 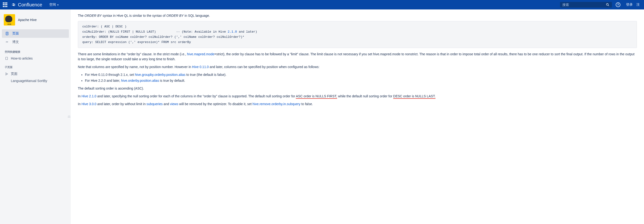 What do you see at coordinates (36, 58) in the screenshot?
I see `shortcut-howto: How-to articles` at bounding box center [36, 58].